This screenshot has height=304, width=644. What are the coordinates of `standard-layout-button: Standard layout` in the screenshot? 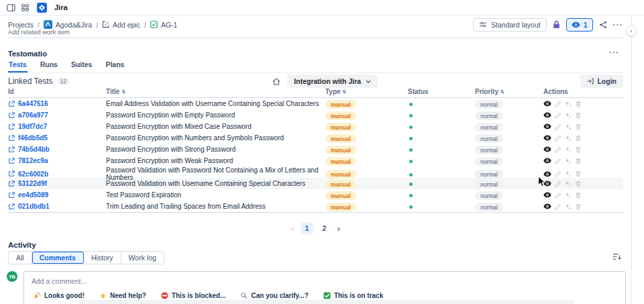 It's located at (510, 25).